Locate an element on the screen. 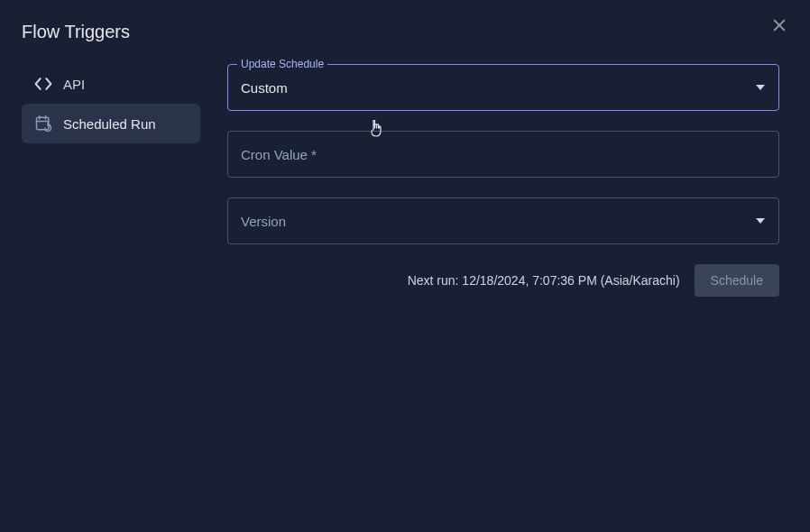 This screenshot has height=532, width=810. close-button is located at coordinates (779, 27).